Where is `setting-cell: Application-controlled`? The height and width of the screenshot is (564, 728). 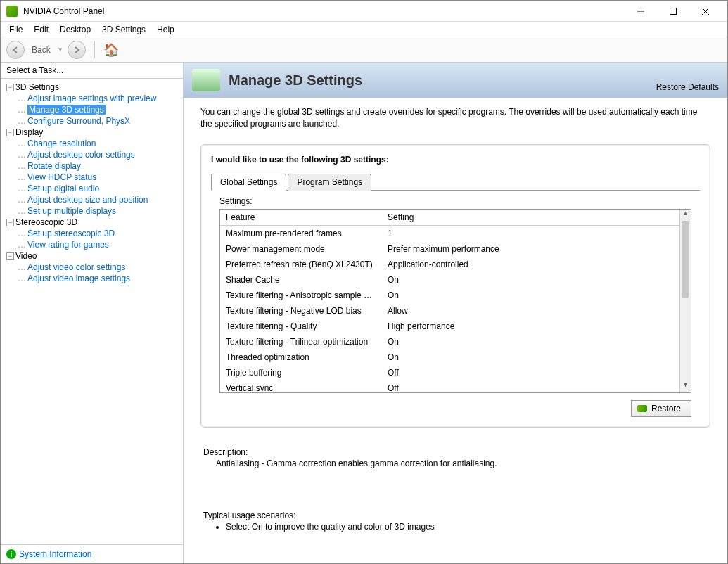 setting-cell: Application-controlled is located at coordinates (530, 264).